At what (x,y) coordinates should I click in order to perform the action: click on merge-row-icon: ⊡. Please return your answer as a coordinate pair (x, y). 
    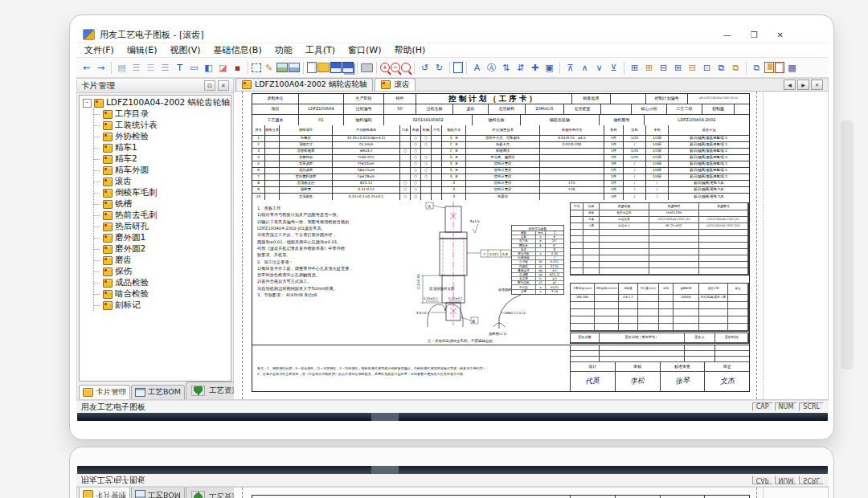
    Looking at the image, I should click on (707, 67).